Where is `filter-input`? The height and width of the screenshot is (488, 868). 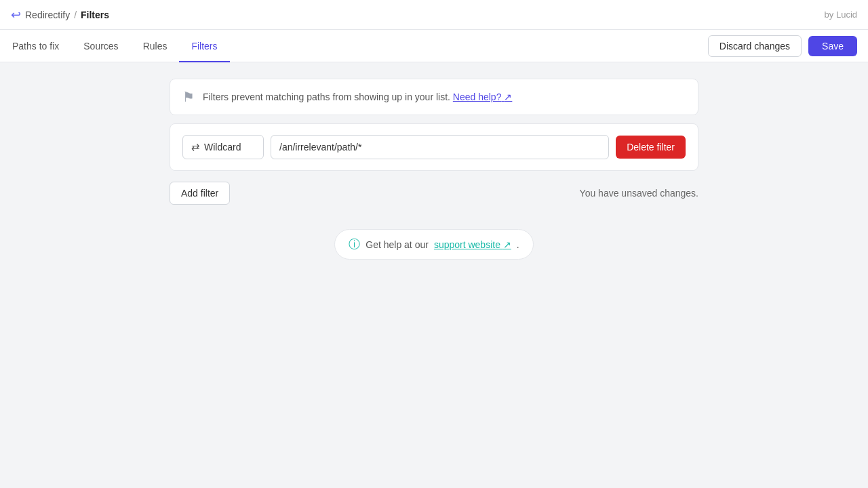 filter-input is located at coordinates (439, 147).